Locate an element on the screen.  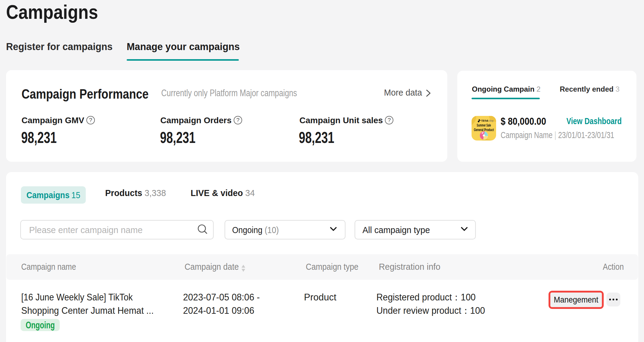
svg-text: Summer Sale is located at coordinates (484, 125).